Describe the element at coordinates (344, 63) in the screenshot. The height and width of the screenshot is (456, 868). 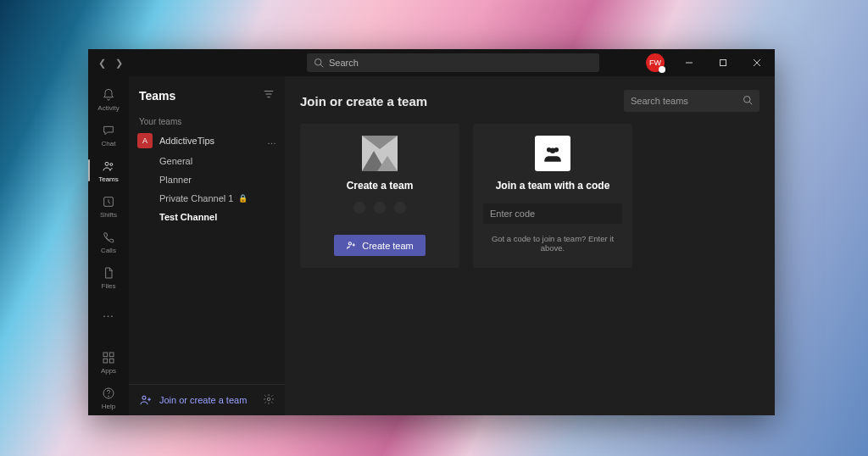
I see `search-placeholder: Search` at that location.